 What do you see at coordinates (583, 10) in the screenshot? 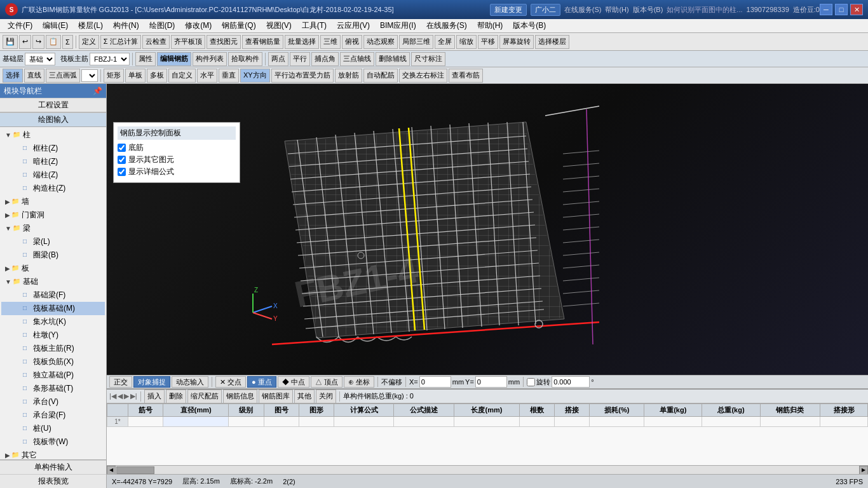
I see `online-service-link: 在线服务(S)` at bounding box center [583, 10].